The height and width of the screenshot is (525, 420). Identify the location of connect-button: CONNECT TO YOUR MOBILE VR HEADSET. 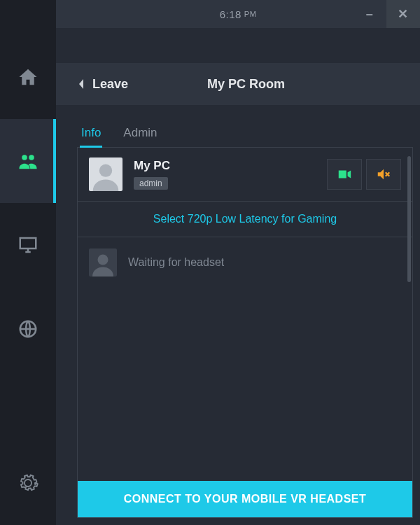
(245, 499).